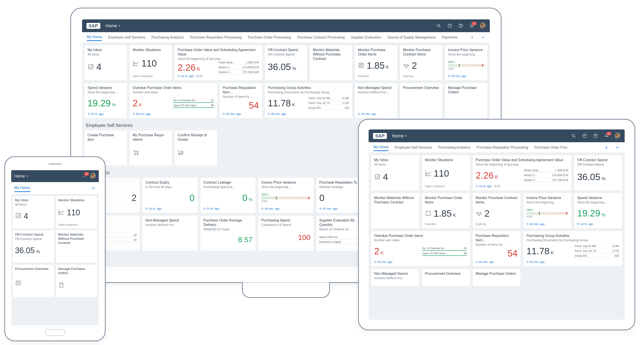 This screenshot has width=644, height=345. Describe the element at coordinates (151, 148) in the screenshot. I see `tile-my-prs: My Purchase Requi- sitions` at that location.